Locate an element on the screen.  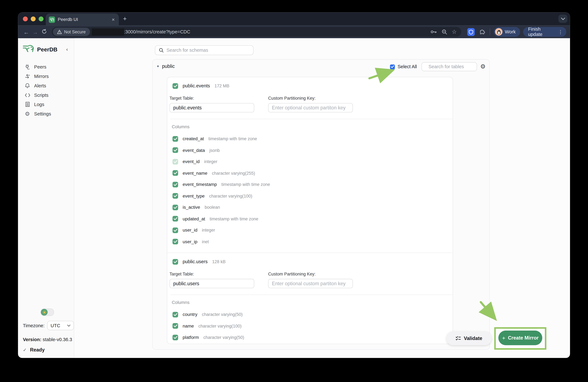
column-type: character varying(50) is located at coordinates (222, 315).